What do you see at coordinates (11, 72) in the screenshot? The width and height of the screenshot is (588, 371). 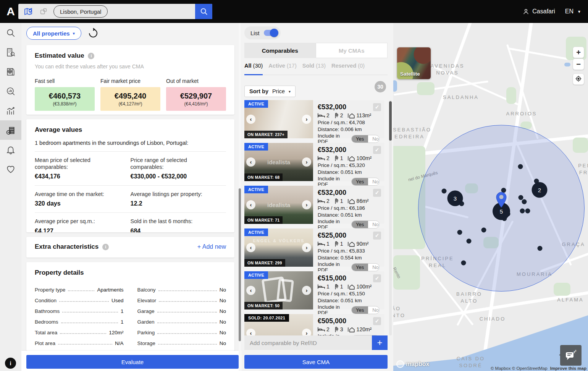 I see `sidebar-item-map-report` at bounding box center [11, 72].